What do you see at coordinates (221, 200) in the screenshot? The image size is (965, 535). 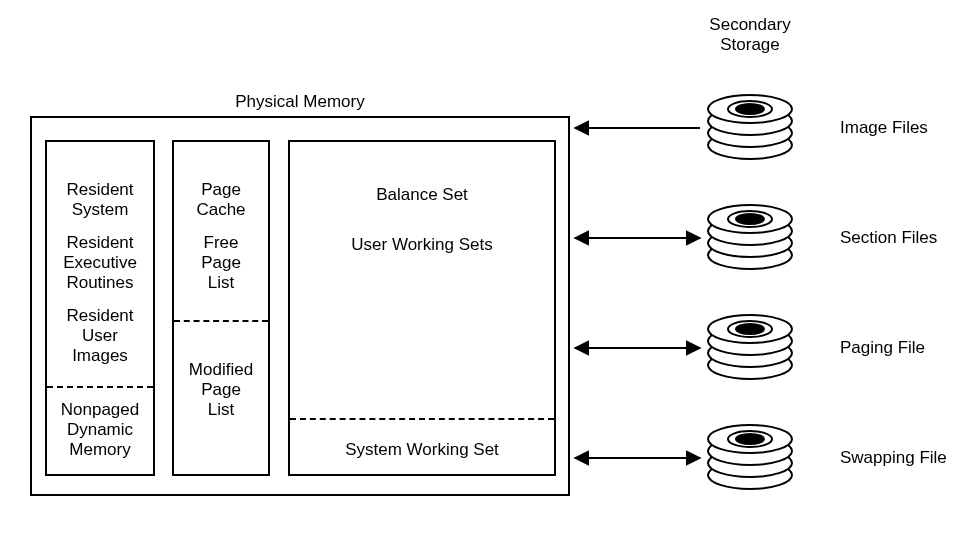 I see `page-cache-label: Page Cache` at bounding box center [221, 200].